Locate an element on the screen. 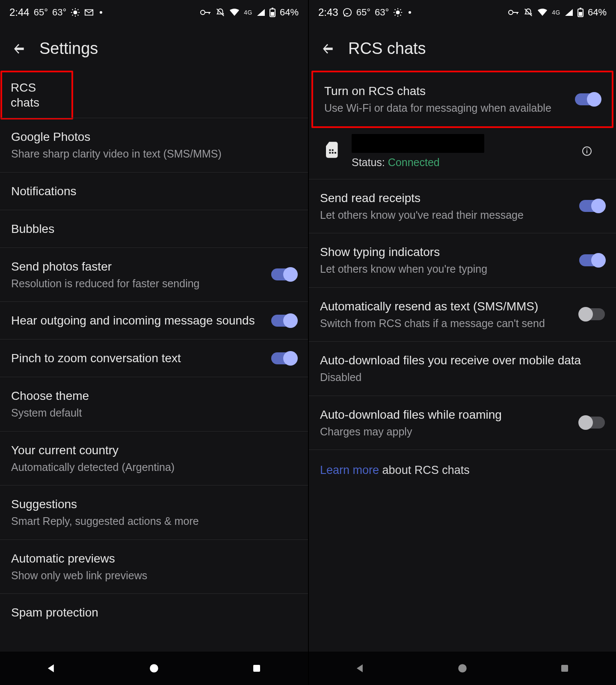 The width and height of the screenshot is (616, 685). page-title: Settings is located at coordinates (68, 49).